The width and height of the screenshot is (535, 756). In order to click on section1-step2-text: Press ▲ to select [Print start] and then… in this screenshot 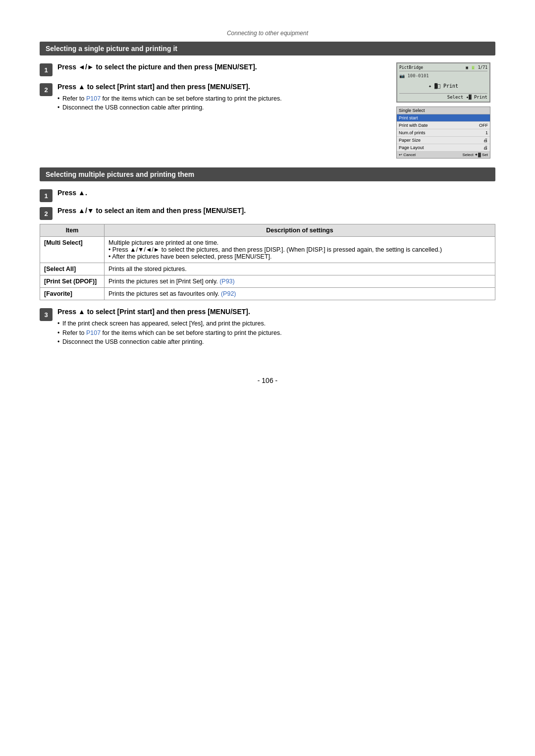, I will do `click(222, 87)`.